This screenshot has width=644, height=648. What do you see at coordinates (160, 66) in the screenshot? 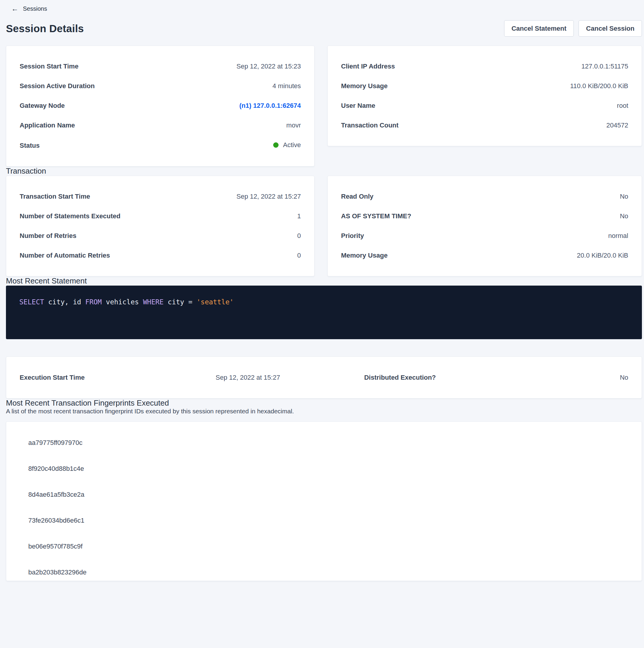
I see `session-start-time-row: Session Start Time Sep 12, 2022 at 15:23` at bounding box center [160, 66].